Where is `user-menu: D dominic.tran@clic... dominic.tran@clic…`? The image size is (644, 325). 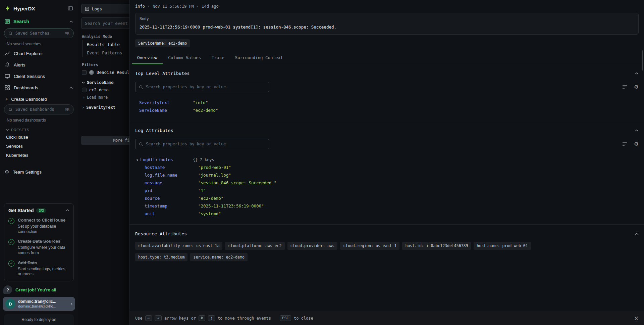 user-menu: D dominic.tran@clic... dominic.tran@clic… is located at coordinates (39, 304).